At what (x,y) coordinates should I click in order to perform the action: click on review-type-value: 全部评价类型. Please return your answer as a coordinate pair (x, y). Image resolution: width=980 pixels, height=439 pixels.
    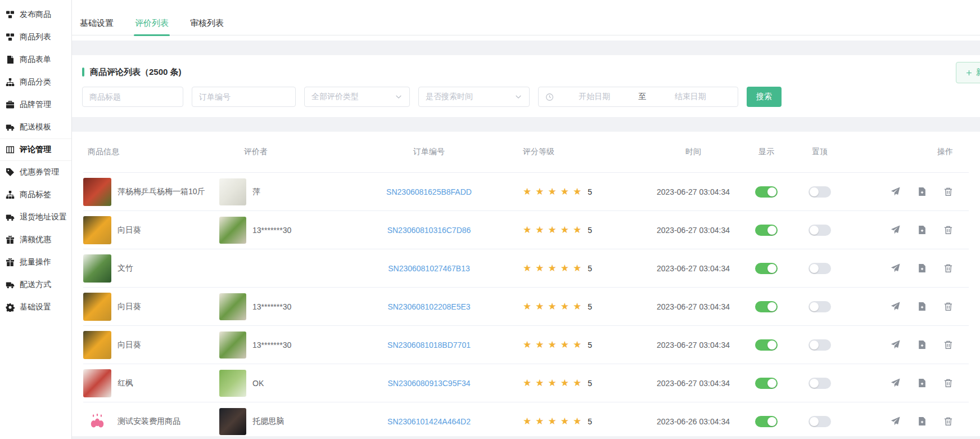
    Looking at the image, I should click on (335, 97).